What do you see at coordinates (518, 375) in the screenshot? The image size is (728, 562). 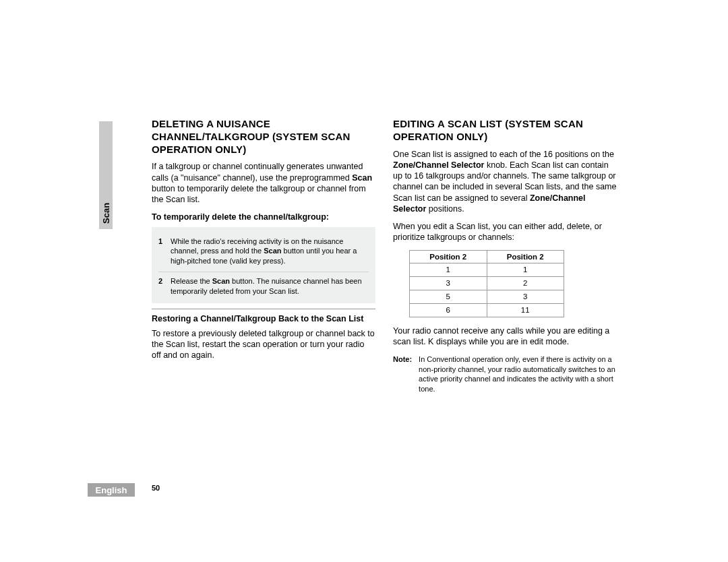 I see `note-text: In Conventional operation only, even if …` at bounding box center [518, 375].